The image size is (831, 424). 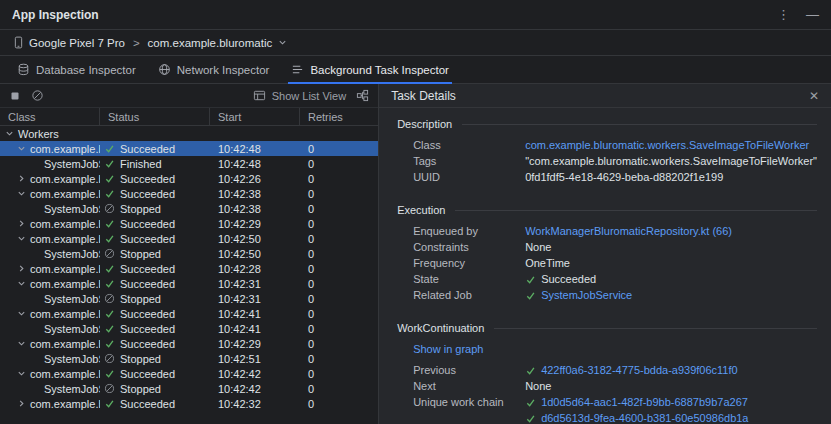 What do you see at coordinates (189, 358) in the screenshot?
I see `table-row: SystemJobSStopped10:42:510` at bounding box center [189, 358].